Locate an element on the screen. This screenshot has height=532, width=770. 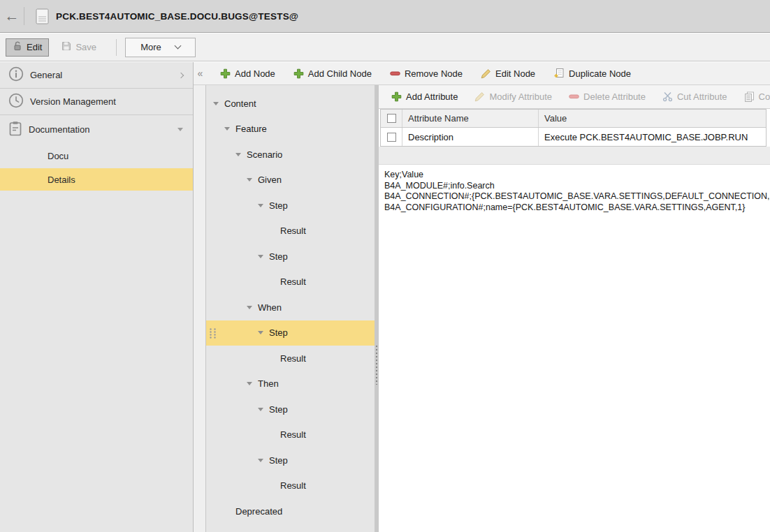
attribute-value-cell: Execute PCK.BEST4AUTOMIC_BASE.JOBP.RUN is located at coordinates (653, 137).